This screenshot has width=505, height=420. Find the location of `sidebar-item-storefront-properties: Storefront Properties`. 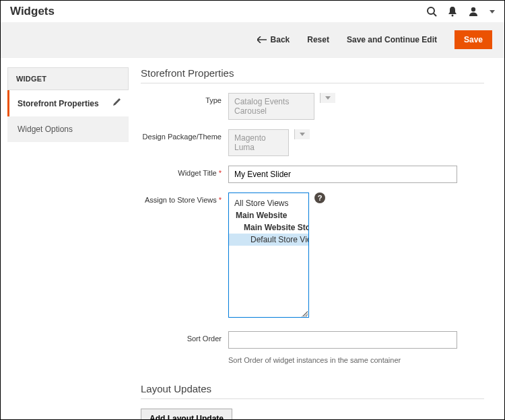

sidebar-item-storefront-properties: Storefront Properties is located at coordinates (68, 104).